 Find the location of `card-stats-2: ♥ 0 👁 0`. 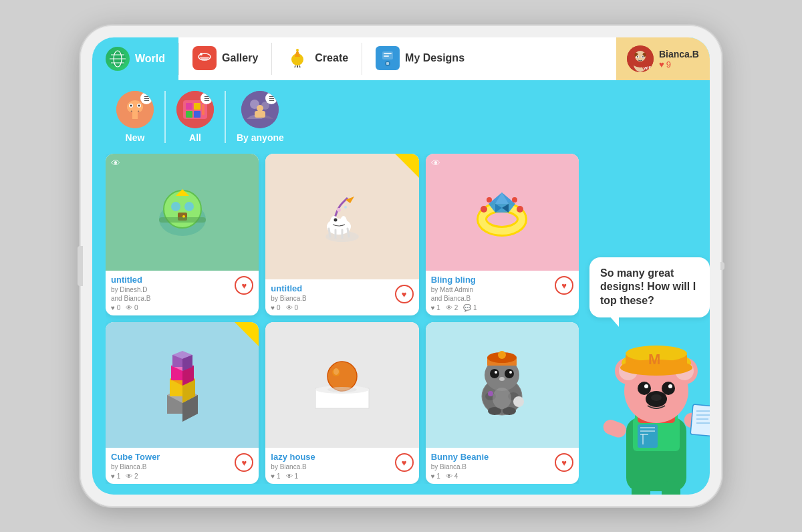

card-stats-2: ♥ 0 👁 0 is located at coordinates (333, 307).